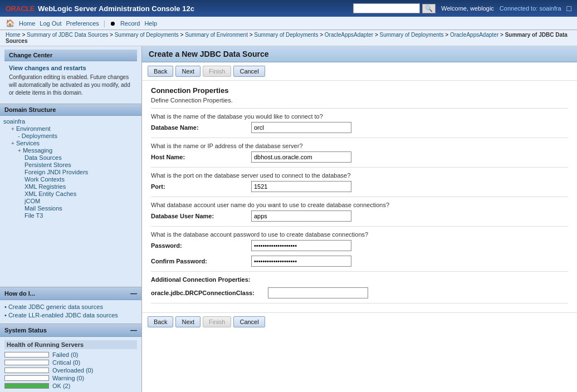 Image resolution: width=577 pixels, height=392 pixels. What do you see at coordinates (50, 194) in the screenshot?
I see `tree-xml-entity-caches-link: XML Entity Caches` at bounding box center [50, 194].